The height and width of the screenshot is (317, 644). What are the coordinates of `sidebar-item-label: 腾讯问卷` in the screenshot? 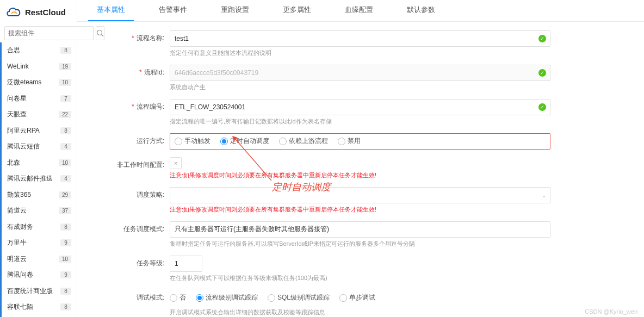 It's located at (20, 275).